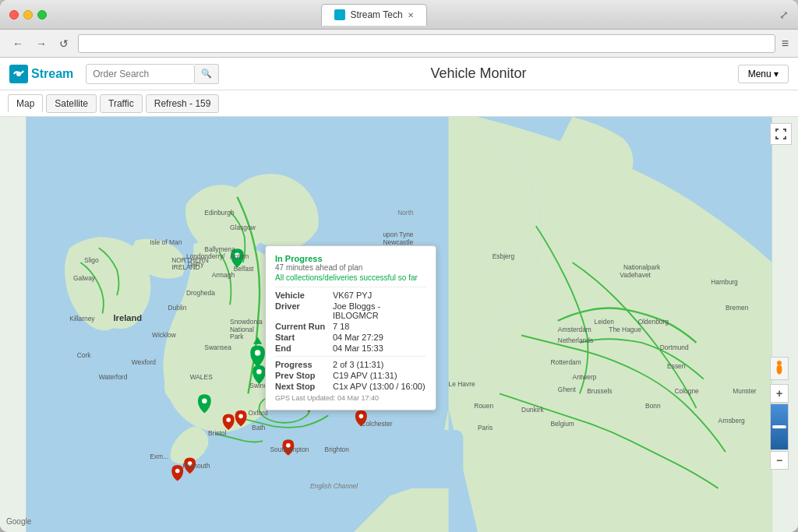  What do you see at coordinates (19, 74) in the screenshot?
I see `brand-icon` at bounding box center [19, 74].